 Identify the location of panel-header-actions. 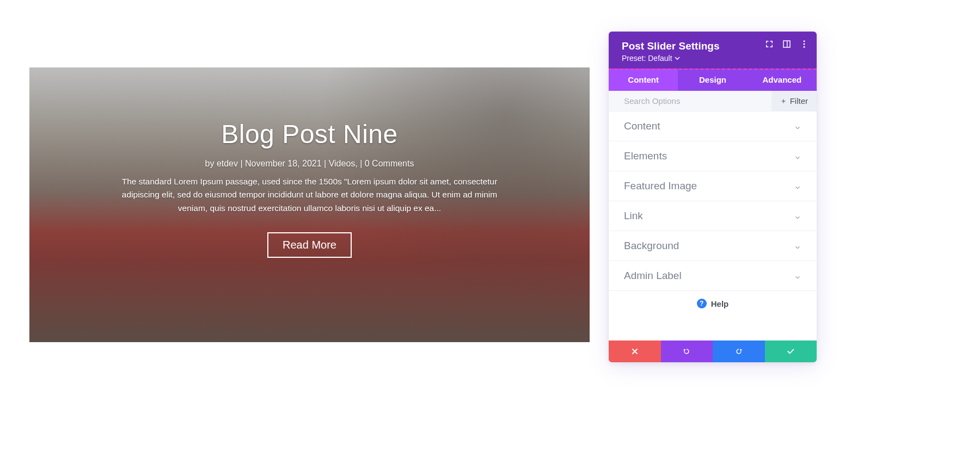
(787, 44).